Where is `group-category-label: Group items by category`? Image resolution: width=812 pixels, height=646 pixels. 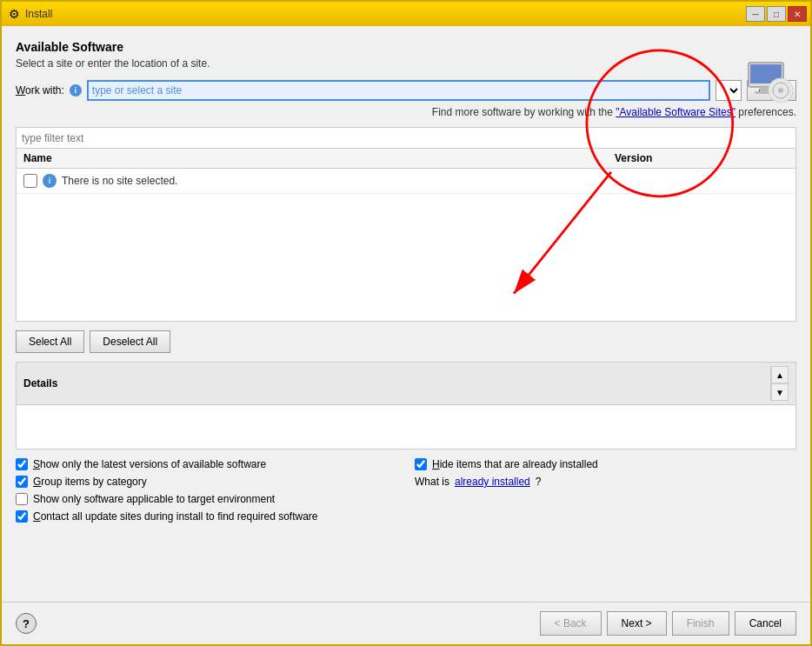
group-category-label: Group items by category is located at coordinates (90, 482).